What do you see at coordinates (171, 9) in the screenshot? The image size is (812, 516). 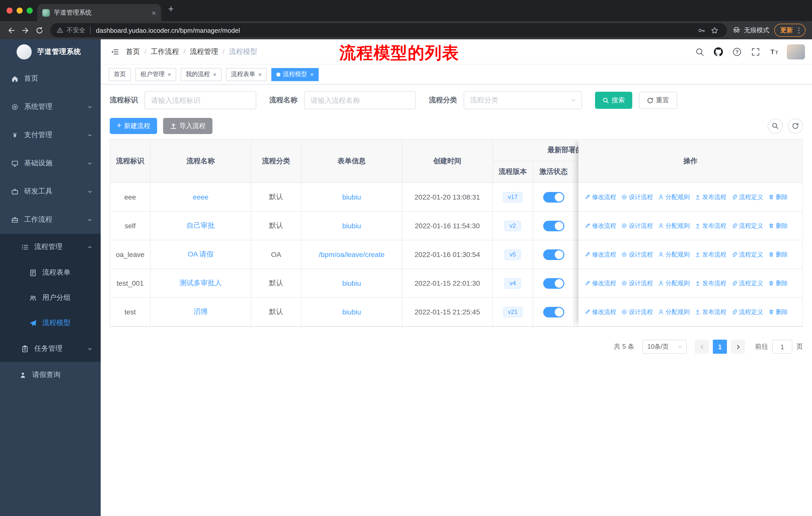 I see `new-tab-button: +` at bounding box center [171, 9].